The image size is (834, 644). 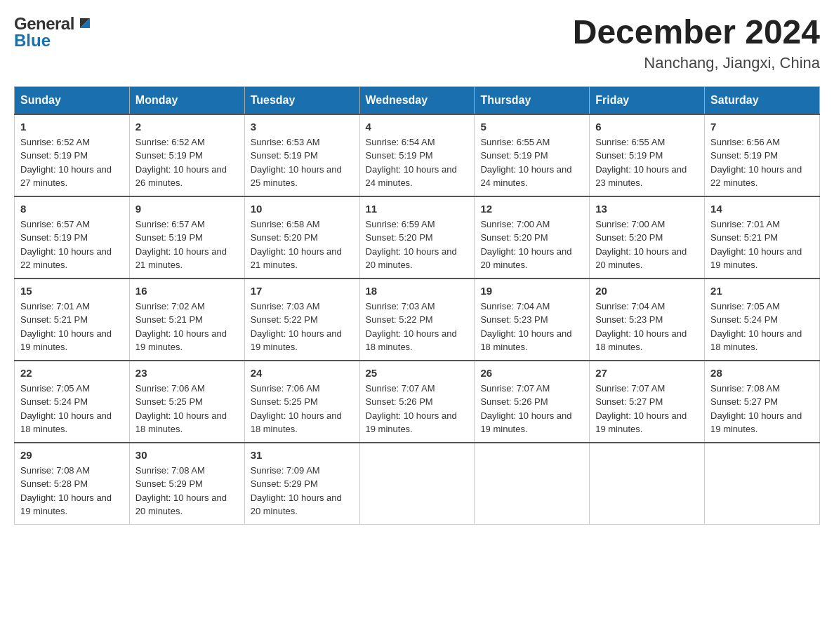 I want to click on day-info: Sunrise: 6:59 AMSunset: 5:20 PMDaylight:…, so click(x=417, y=245).